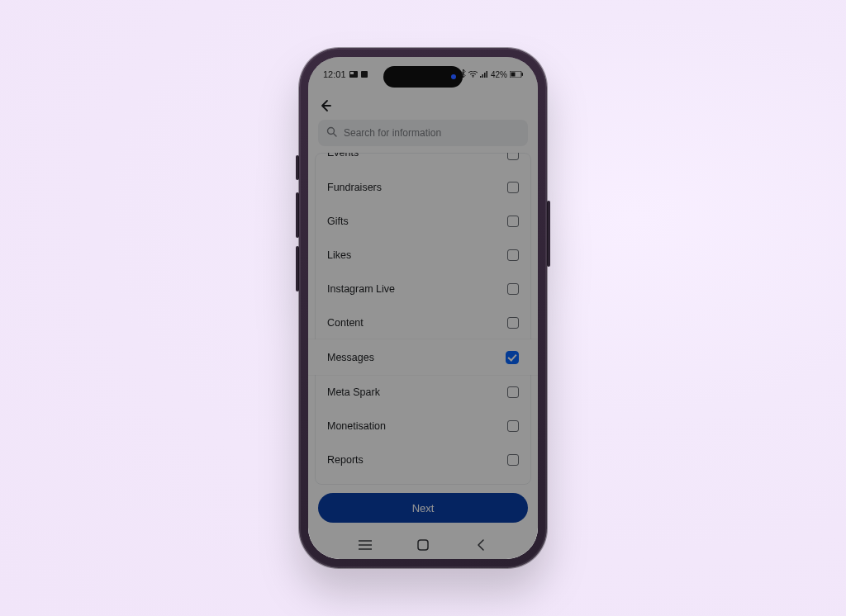 The height and width of the screenshot is (616, 846). Describe the element at coordinates (339, 255) in the screenshot. I see `list-item-label: Likes` at that location.